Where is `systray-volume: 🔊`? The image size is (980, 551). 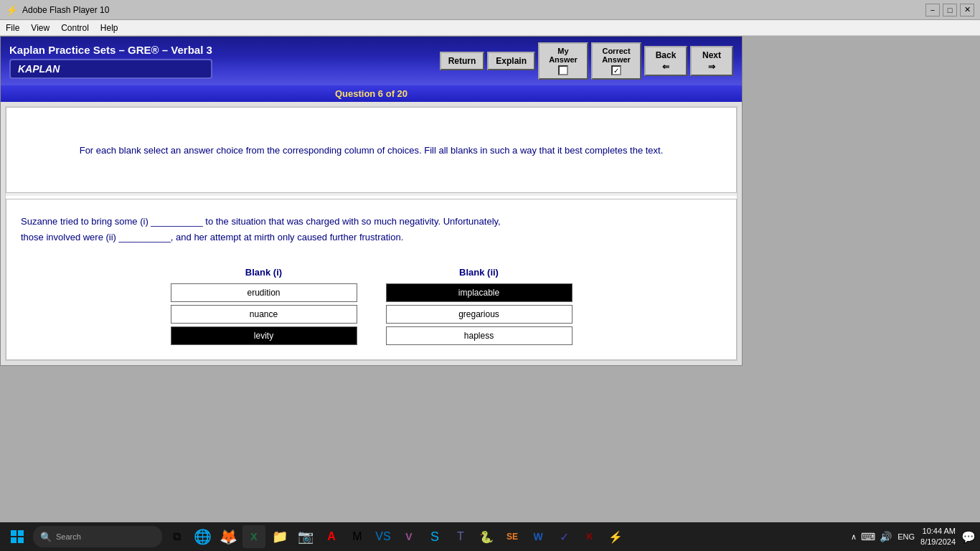
systray-volume: 🔊 is located at coordinates (885, 537).